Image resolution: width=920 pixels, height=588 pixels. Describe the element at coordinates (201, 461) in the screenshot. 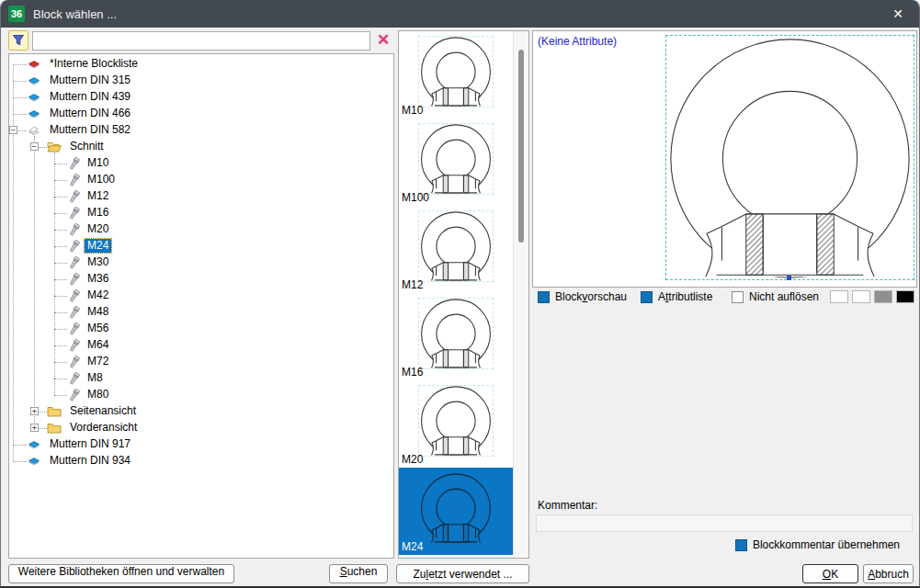

I see `tree-item: Muttern DIN 934` at that location.